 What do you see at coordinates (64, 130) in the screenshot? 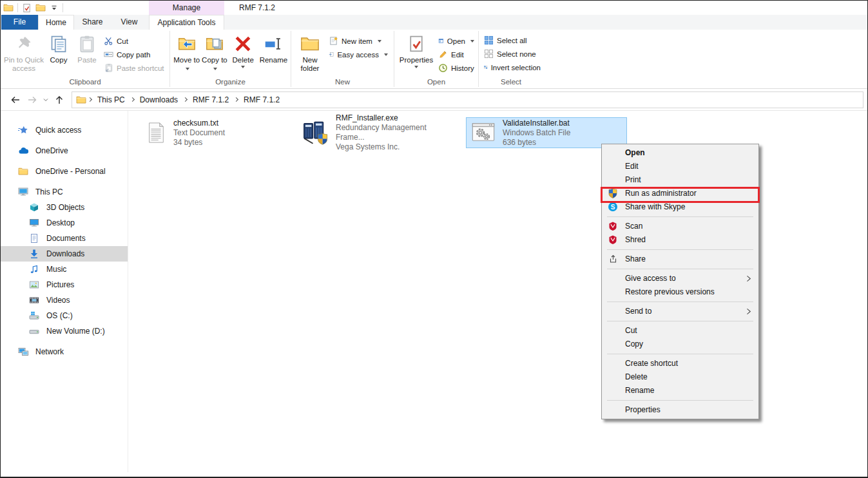
I see `sidebar-item-quick-access: Quick access` at bounding box center [64, 130].